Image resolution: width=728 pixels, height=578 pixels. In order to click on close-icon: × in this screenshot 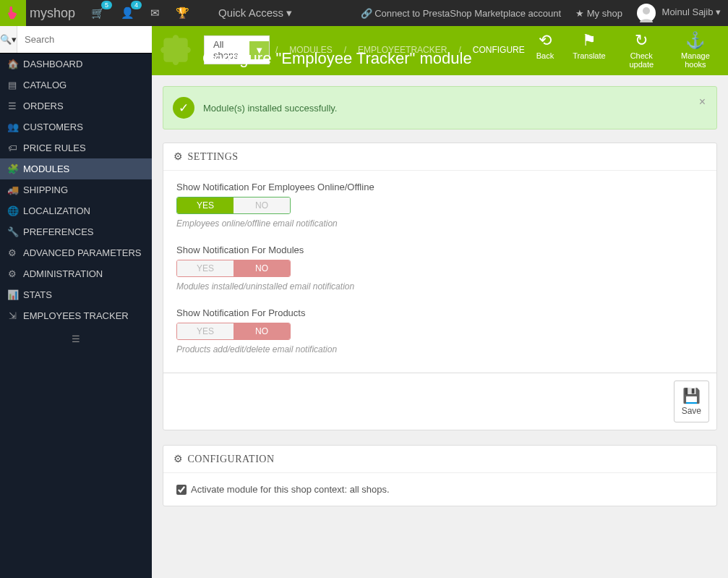, I will do `click(703, 102)`.